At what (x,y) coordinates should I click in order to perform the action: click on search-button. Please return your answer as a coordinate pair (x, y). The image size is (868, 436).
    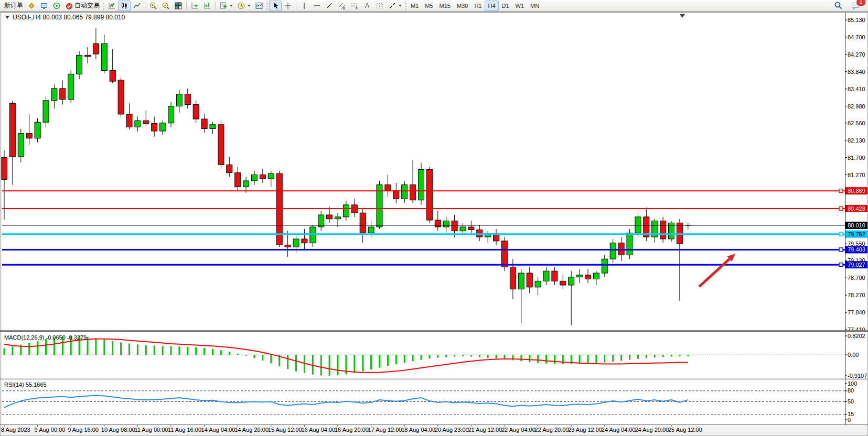
    Looking at the image, I should click on (838, 6).